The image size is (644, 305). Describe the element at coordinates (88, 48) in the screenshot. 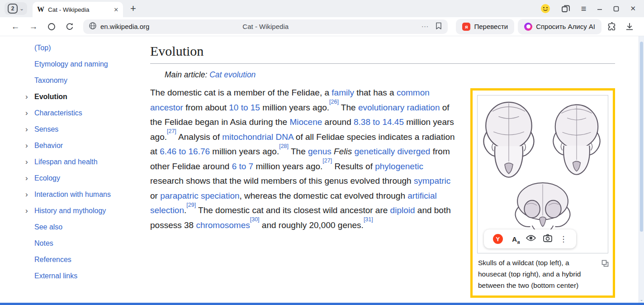

I see `sidebar-item-top: ›(Top)` at that location.